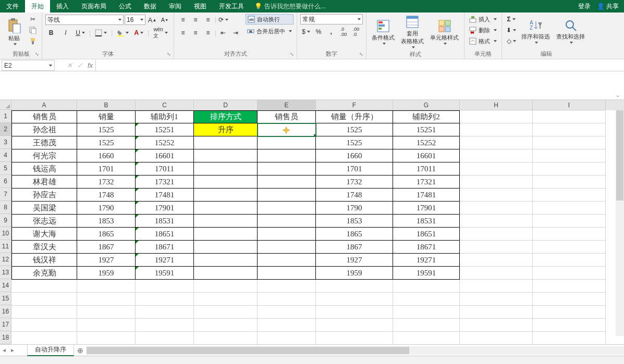  I want to click on col-header-G: G, so click(426, 105).